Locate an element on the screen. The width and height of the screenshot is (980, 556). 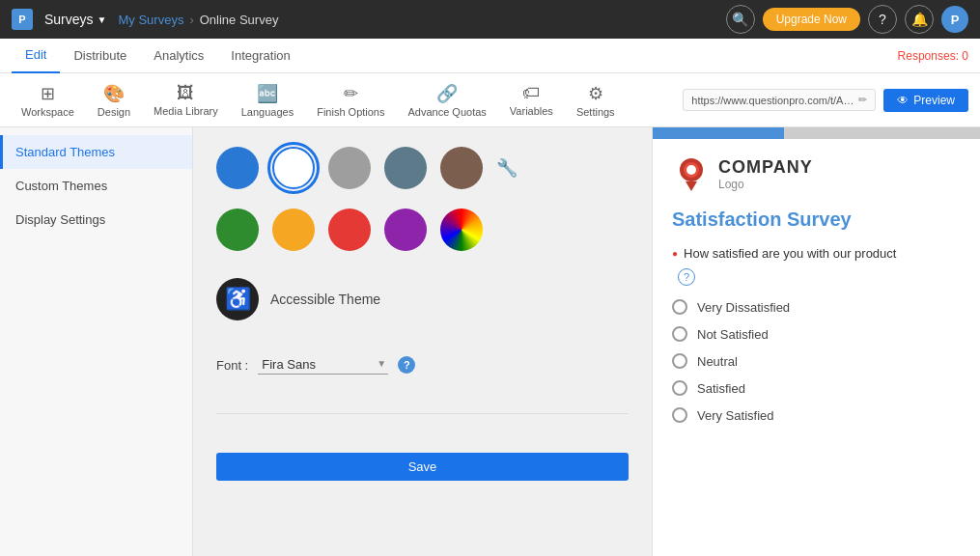
theme-green is located at coordinates (238, 230).